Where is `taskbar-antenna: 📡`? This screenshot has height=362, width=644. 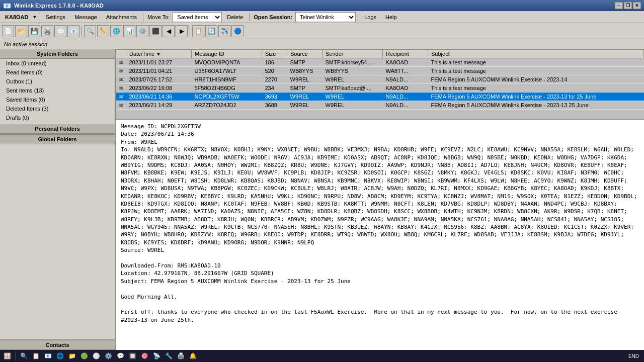
taskbar-antenna: 📡 is located at coordinates (156, 356).